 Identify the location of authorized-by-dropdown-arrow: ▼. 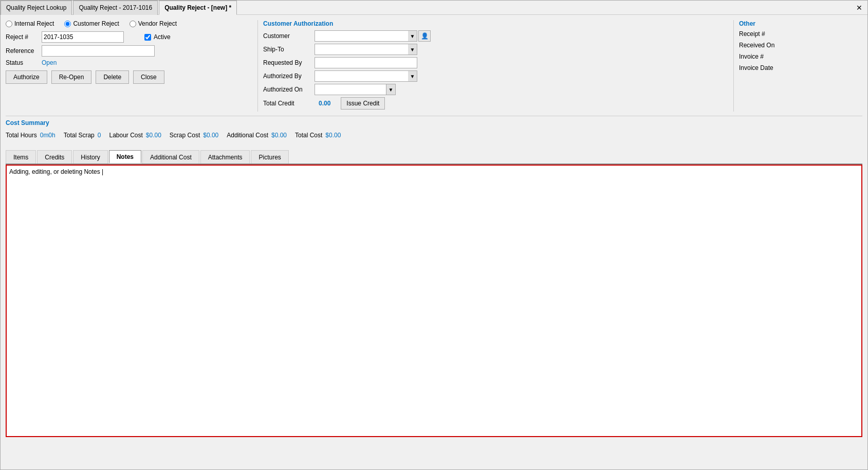
(413, 76).